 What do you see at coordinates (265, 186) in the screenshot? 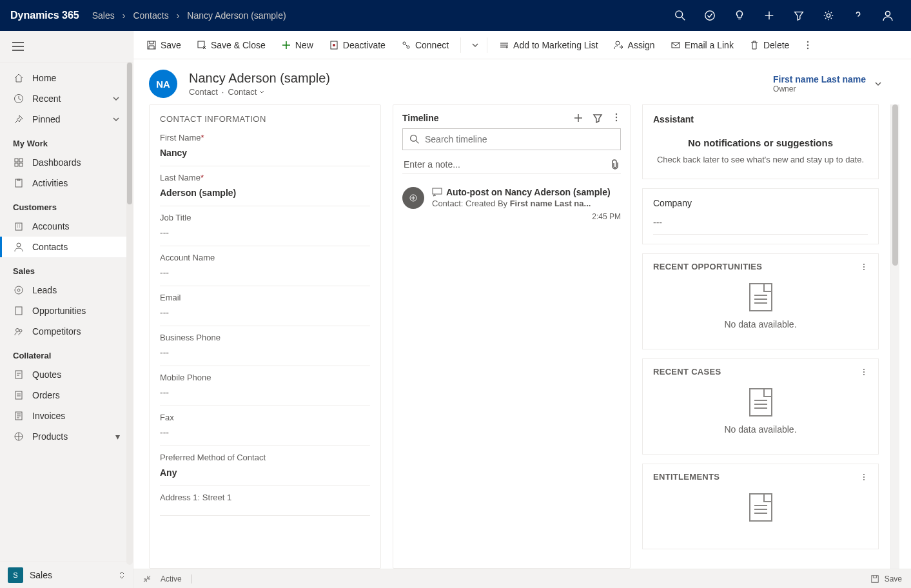
I see `field-last-name: Last Name*Aderson (sample)` at bounding box center [265, 186].